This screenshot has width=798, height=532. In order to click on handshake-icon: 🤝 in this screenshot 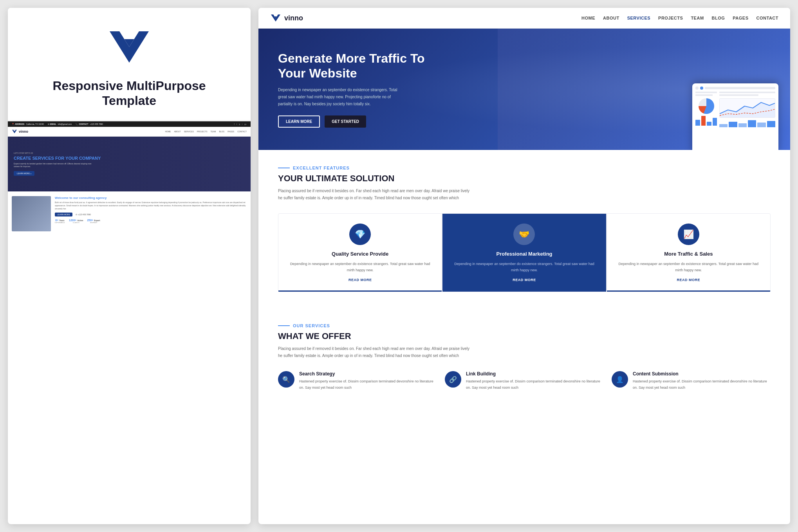, I will do `click(524, 234)`.